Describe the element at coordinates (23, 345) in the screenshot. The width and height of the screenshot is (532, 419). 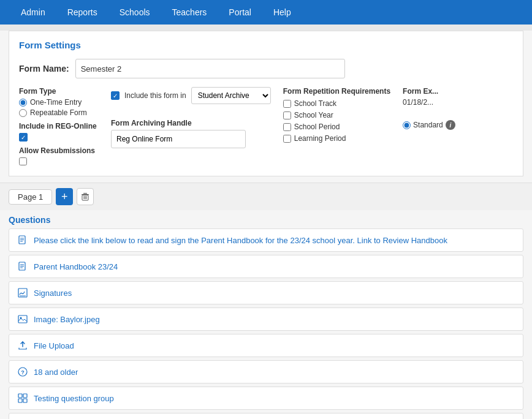
I see `upload-icon` at that location.